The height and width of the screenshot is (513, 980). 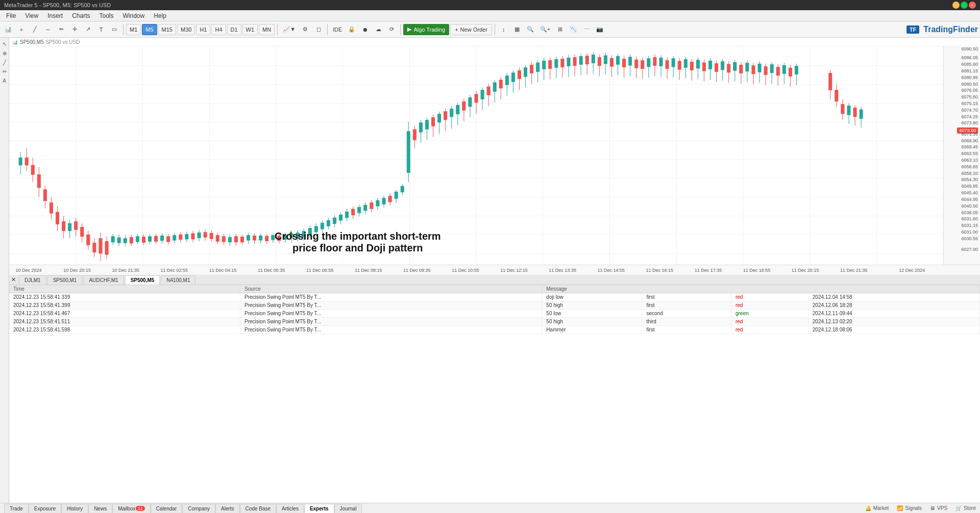 What do you see at coordinates (426, 30) in the screenshot?
I see `algo-trading-button: ▶ Algo Trading` at bounding box center [426, 30].